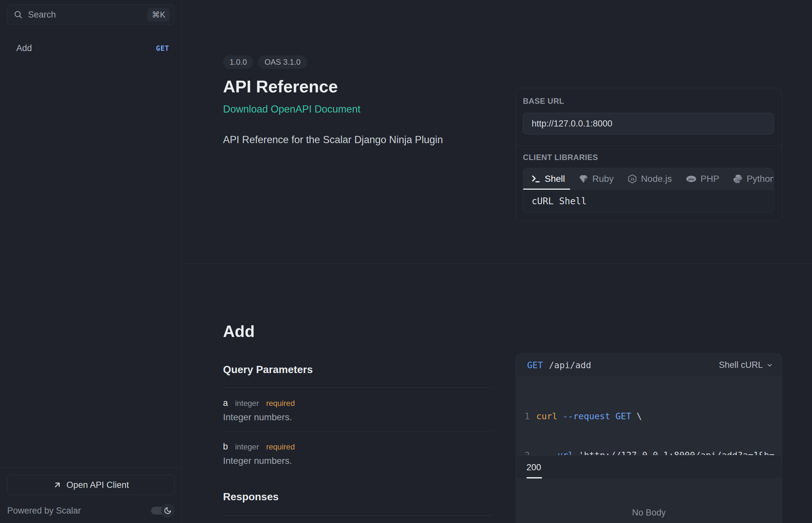 Image resolution: width=812 pixels, height=523 pixels. Describe the element at coordinates (18, 15) in the screenshot. I see `search-icon` at that location.